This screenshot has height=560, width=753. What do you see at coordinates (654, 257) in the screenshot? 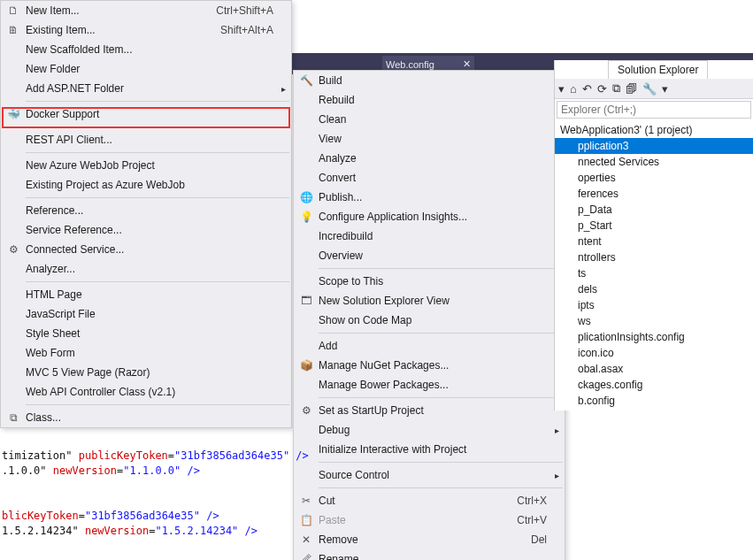
I see `tree-node-6: ntrollers` at bounding box center [654, 257].